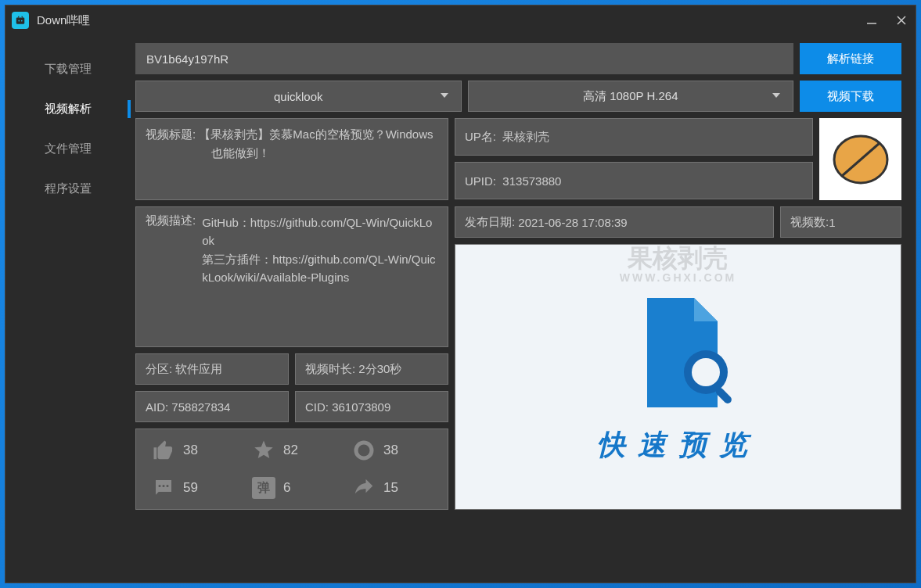 The height and width of the screenshot is (588, 921). I want to click on titlebar: Down哔哩, so click(460, 20).